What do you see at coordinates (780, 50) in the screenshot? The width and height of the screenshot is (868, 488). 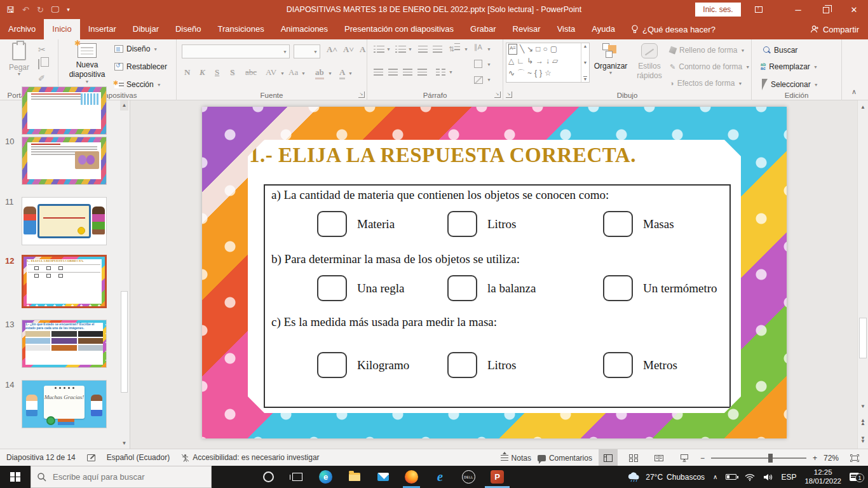 I see `find-button: Buscar` at bounding box center [780, 50].